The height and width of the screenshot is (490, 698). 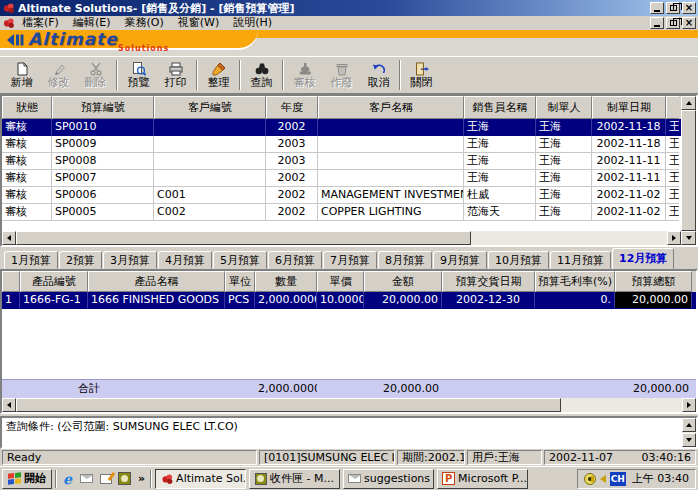 What do you see at coordinates (294, 479) in the screenshot?
I see `taskbar-item-inbox: 收件匣 - M...` at bounding box center [294, 479].